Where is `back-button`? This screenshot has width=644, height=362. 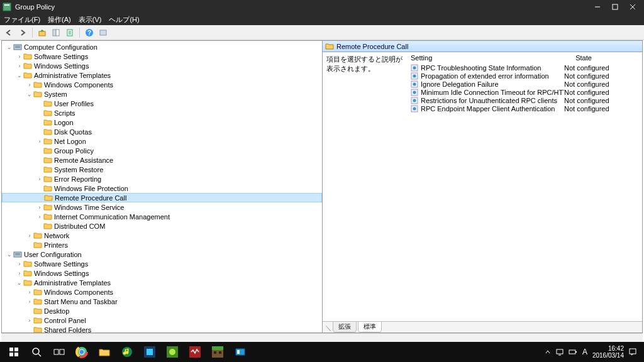 back-button is located at coordinates (9, 33).